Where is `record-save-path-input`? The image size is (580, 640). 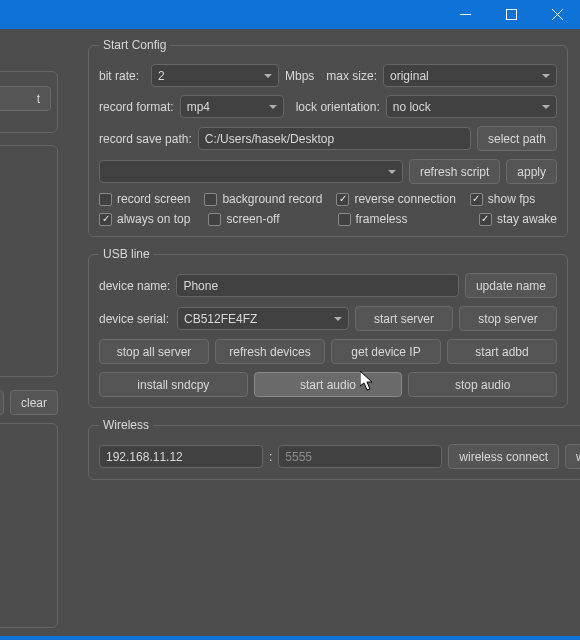
record-save-path-input is located at coordinates (334, 138).